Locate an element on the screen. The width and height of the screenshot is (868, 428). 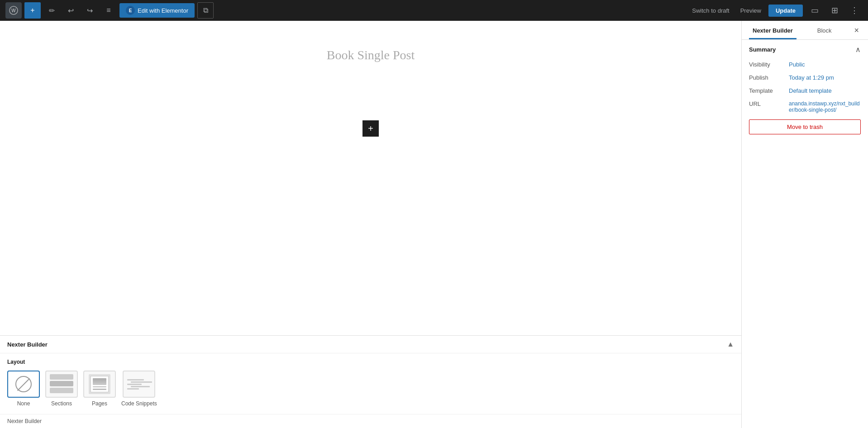
toolbar-left: W + ✏ ↩ ↪ ≡ E Edit with Elementor ⧉ is located at coordinates (110, 10).